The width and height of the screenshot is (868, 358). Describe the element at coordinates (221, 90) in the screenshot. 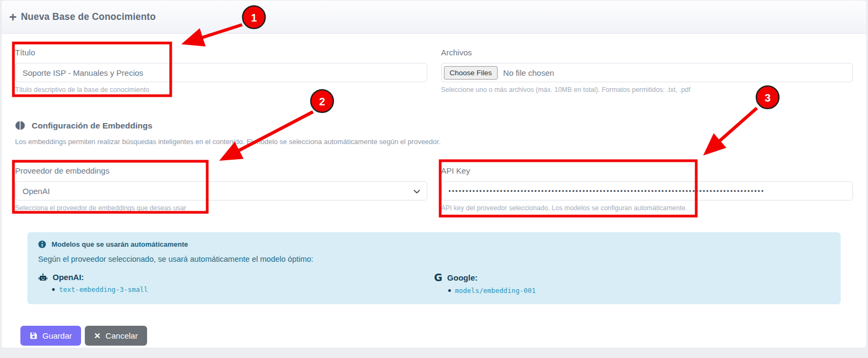

I see `titulo-helper: Título descriptivo de la base de conocim…` at that location.